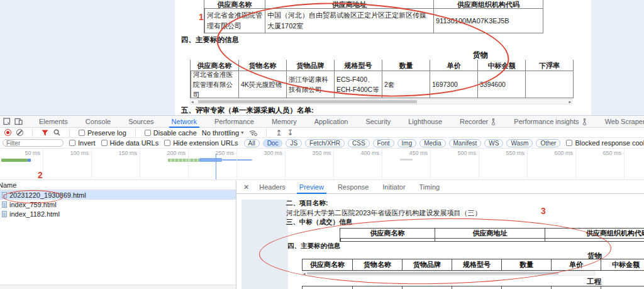 This screenshot has width=644, height=289. What do you see at coordinates (234, 122) in the screenshot?
I see `tab-performance: Performance` at bounding box center [234, 122].